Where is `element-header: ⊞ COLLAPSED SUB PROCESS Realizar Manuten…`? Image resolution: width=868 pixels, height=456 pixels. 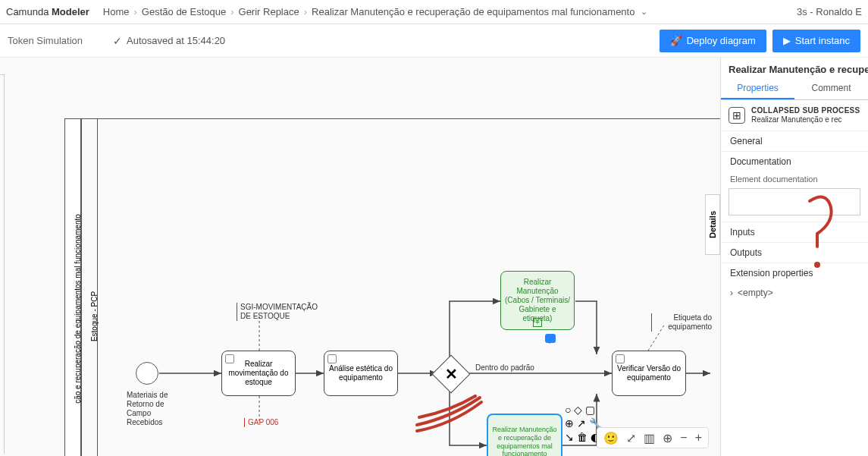 element-header: ⊞ COLLAPSED SUB PROCESS Realizar Manuten… is located at coordinates (794, 115).